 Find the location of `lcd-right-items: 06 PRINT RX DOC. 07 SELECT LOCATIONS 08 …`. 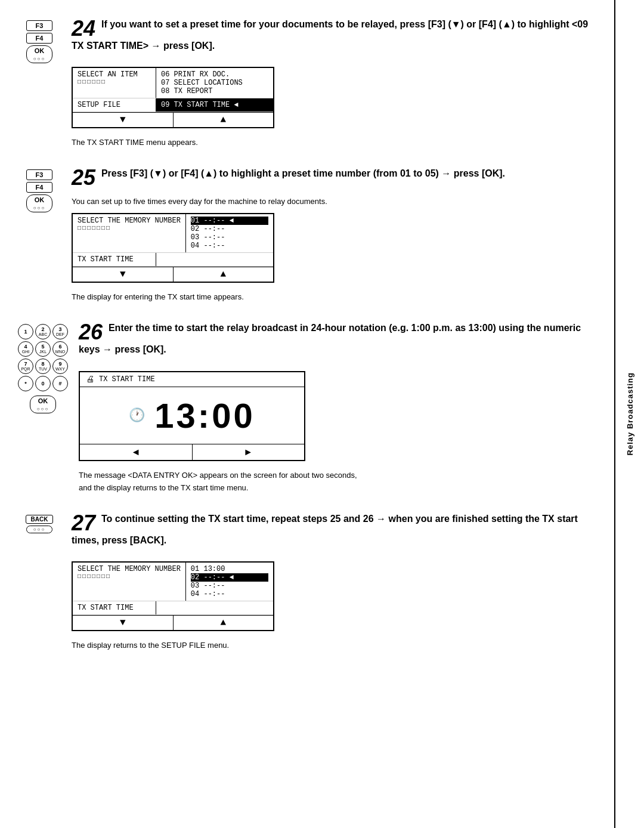

lcd-right-items: 06 PRINT RX DOC. 07 SELECT LOCATIONS 08 … is located at coordinates (215, 83).